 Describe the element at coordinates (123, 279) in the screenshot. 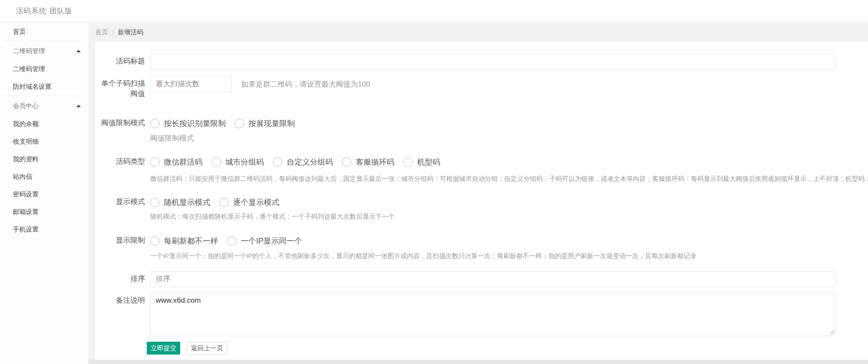

I see `field-label: 排序` at that location.